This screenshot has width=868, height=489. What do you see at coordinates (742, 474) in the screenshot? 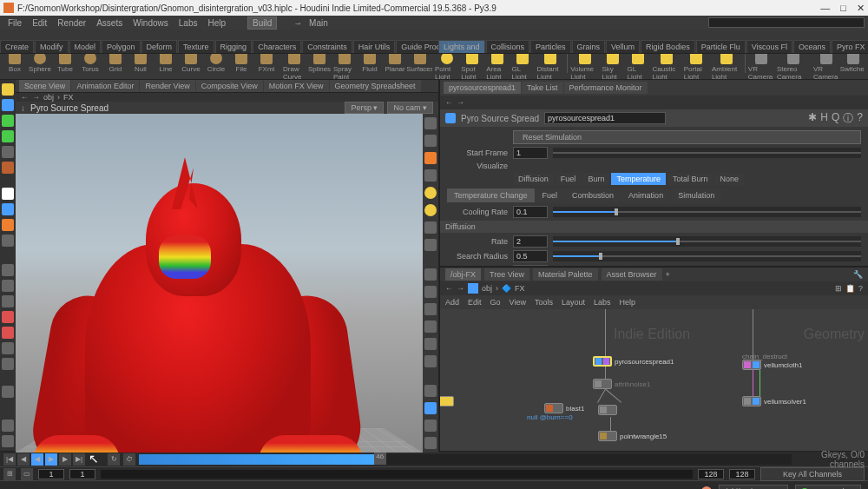
I see `end-frame` at bounding box center [742, 474].